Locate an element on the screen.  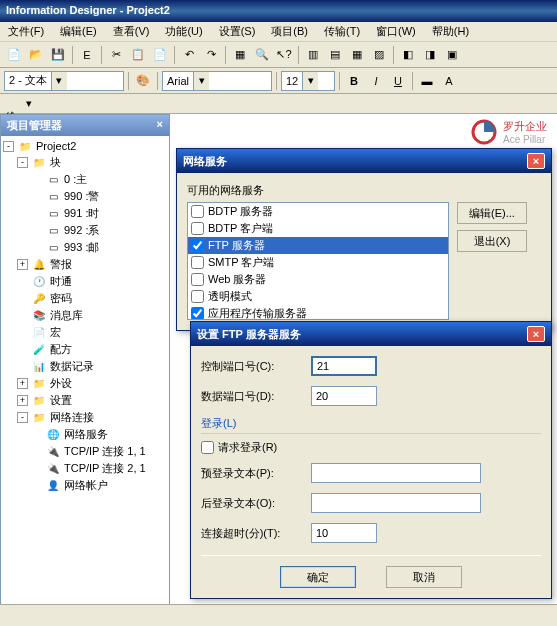
tree-node: +📁设置 is located at coordinates (85, 400).